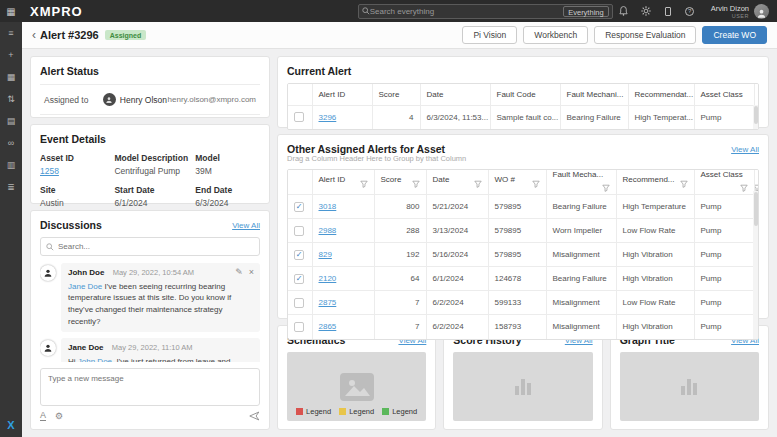  I want to click on global-search: Everything, so click(486, 12).